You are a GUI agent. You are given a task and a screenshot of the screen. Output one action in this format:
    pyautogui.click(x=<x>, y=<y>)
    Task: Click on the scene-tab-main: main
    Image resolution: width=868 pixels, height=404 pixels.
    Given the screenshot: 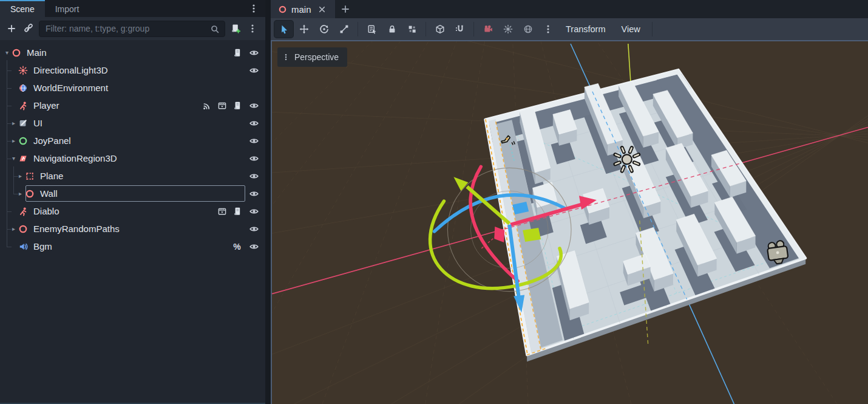 What is the action you would take?
    pyautogui.click(x=303, y=9)
    